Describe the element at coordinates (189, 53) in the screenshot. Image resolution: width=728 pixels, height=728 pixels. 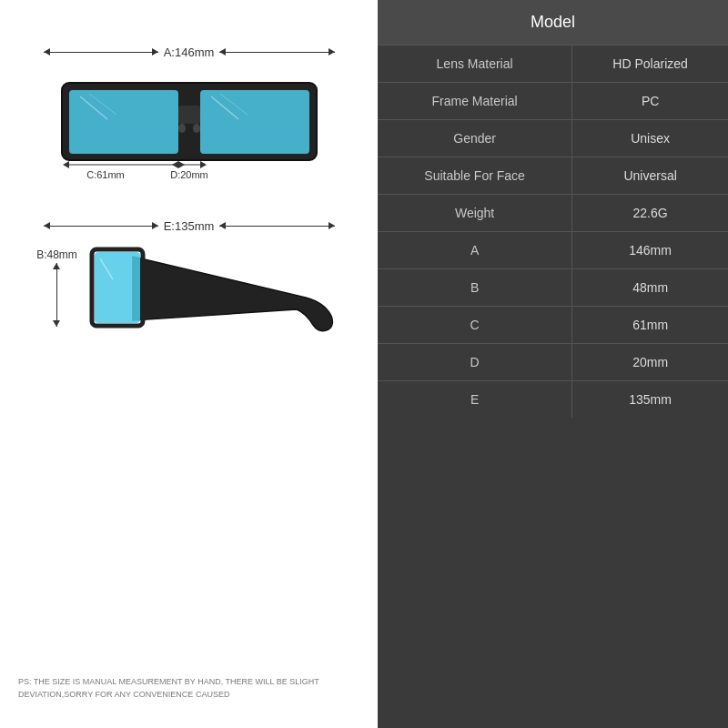
I see `dimension-a-label: A:146mm` at that location.